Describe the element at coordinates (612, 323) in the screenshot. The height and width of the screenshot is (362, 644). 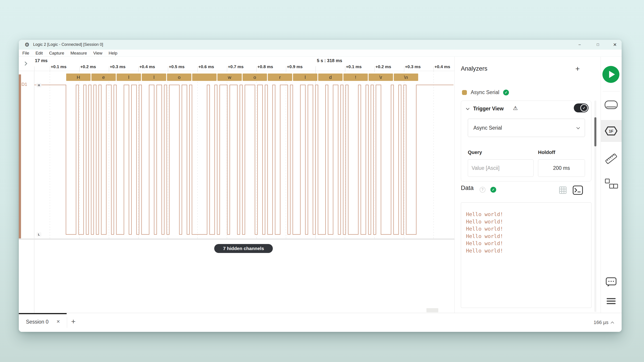
I see `chevron-up-icon` at that location.